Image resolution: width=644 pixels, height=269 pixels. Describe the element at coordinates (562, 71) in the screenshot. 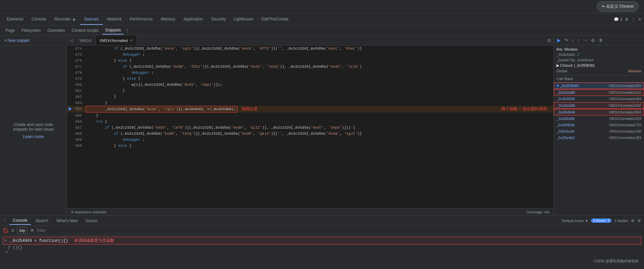

I see `scope-global-key: Global` at that location.